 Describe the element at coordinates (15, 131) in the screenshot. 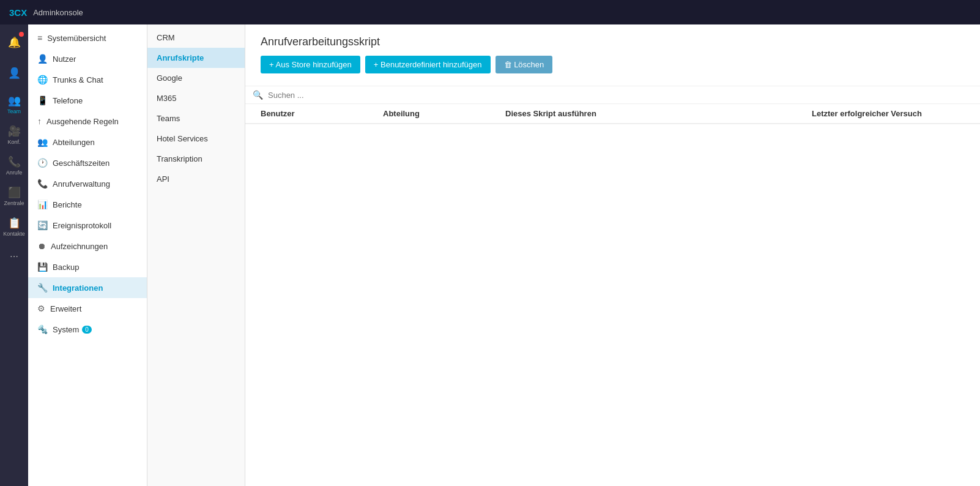

I see `conf-icon: 🎥` at that location.